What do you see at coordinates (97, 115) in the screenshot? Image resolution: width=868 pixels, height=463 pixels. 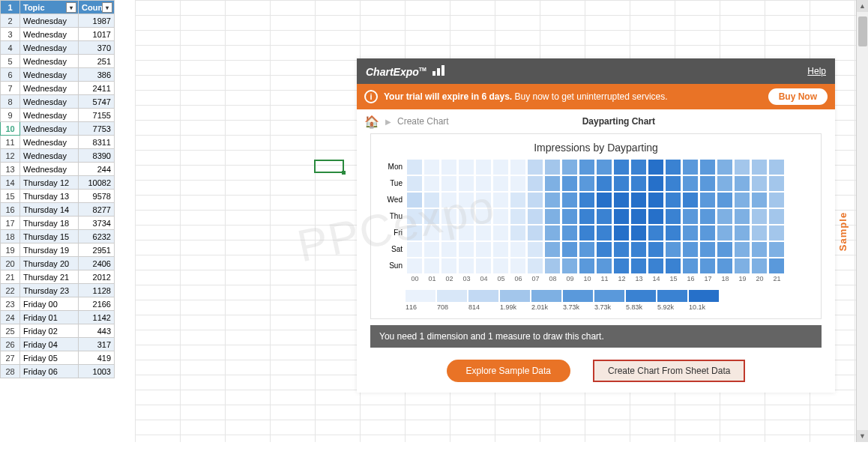 I see `cell-count: 7155` at bounding box center [97, 115].